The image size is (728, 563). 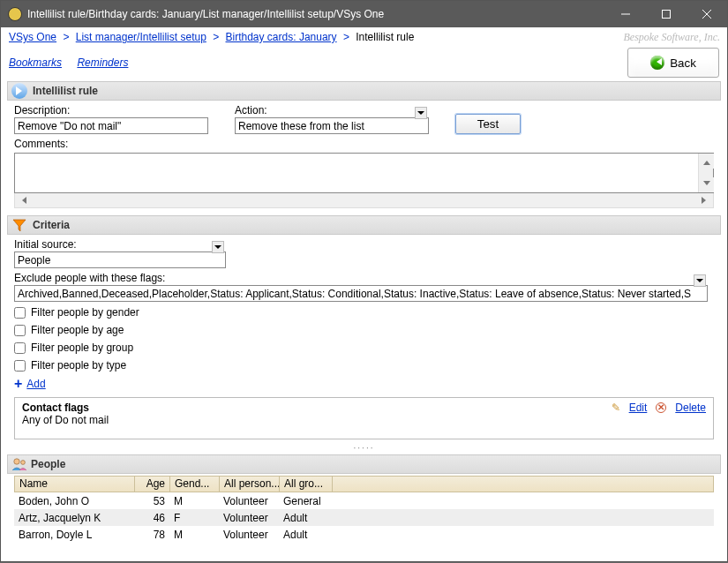 I want to click on back-button-label: Back, so click(x=683, y=64).